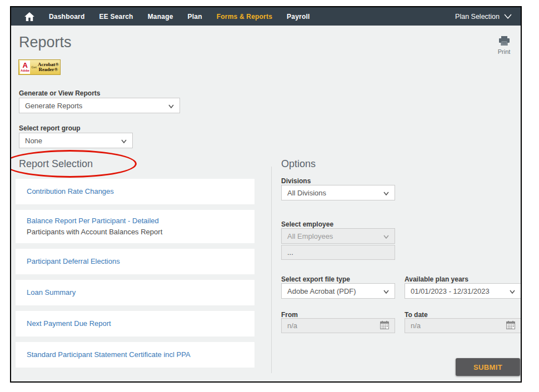 The height and width of the screenshot is (392, 539). I want to click on report-card: Participant Deferral Elections, so click(135, 262).